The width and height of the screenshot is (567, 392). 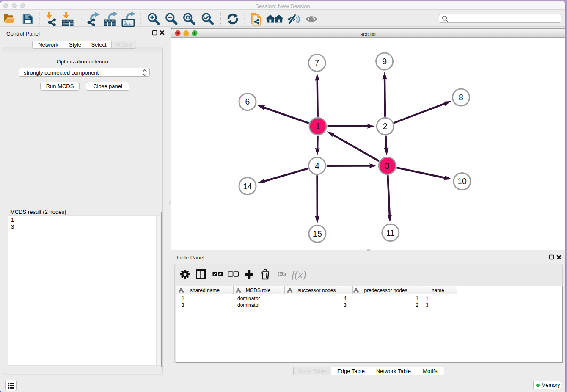 What do you see at coordinates (461, 97) in the screenshot?
I see `svg-text: 8` at bounding box center [461, 97].